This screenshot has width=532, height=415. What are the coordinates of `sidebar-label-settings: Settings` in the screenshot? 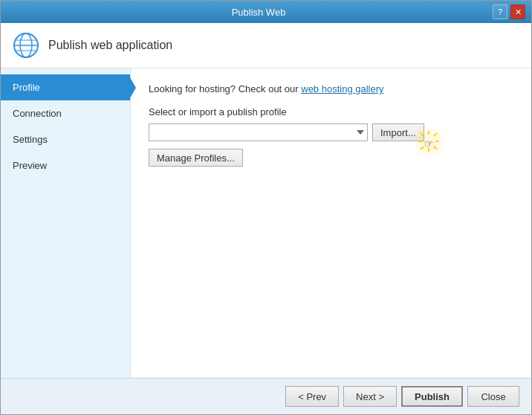 It's located at (30, 140).